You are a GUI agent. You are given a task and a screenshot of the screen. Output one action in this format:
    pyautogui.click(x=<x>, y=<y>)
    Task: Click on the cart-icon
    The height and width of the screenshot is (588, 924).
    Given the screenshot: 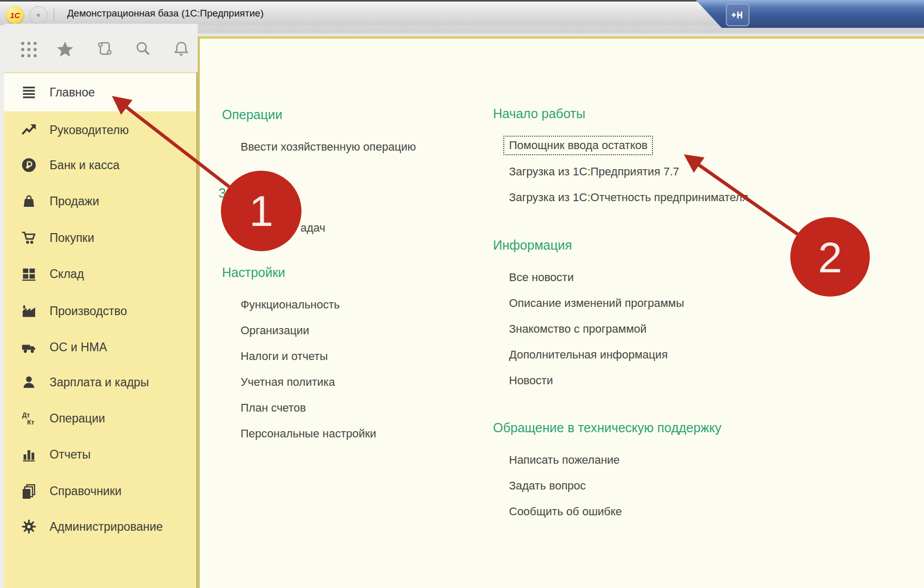 What is the action you would take?
    pyautogui.click(x=32, y=238)
    